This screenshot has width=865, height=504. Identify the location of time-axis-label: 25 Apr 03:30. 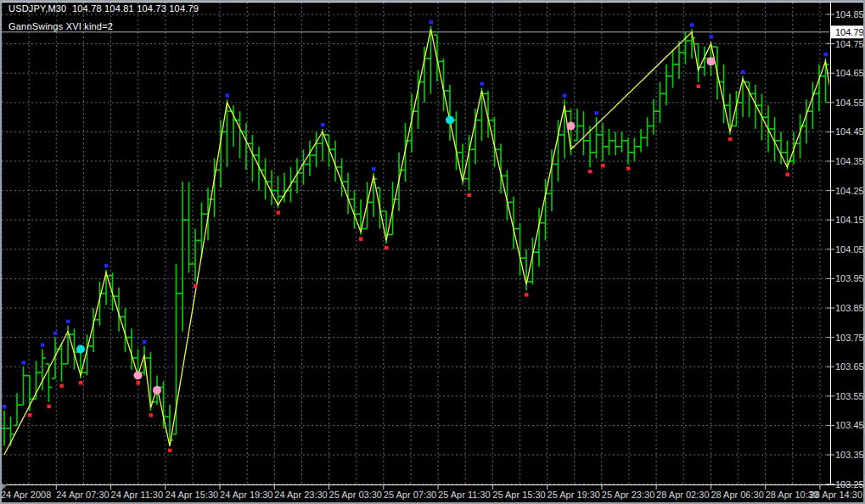
(356, 495).